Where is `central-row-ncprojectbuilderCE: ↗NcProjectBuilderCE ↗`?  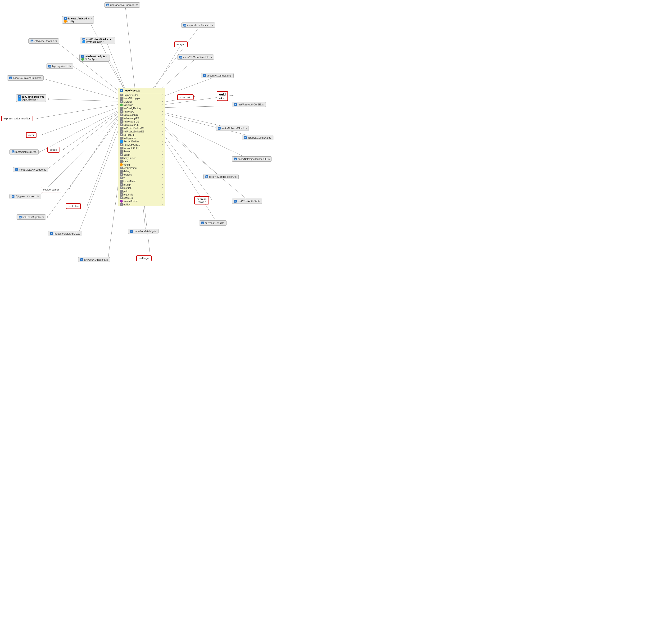 central-row-ncprojectbuilderCE: ↗NcProjectBuilderCE ↗ is located at coordinates (142, 128).